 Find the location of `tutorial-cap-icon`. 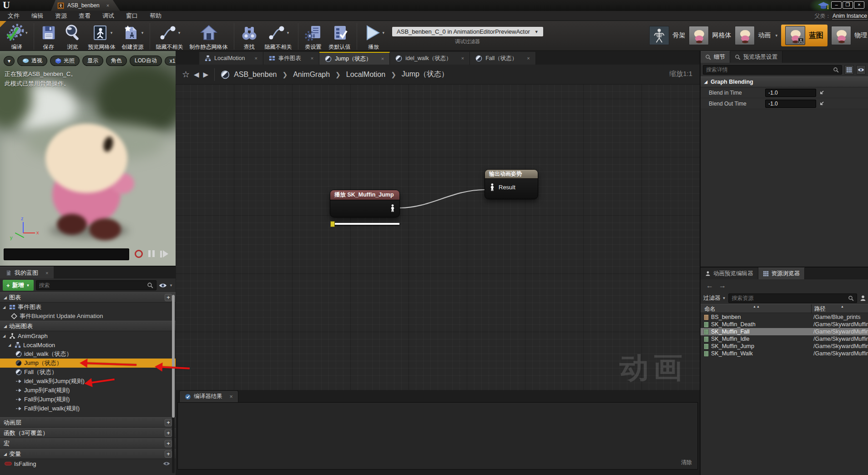

tutorial-cap-icon is located at coordinates (823, 5).